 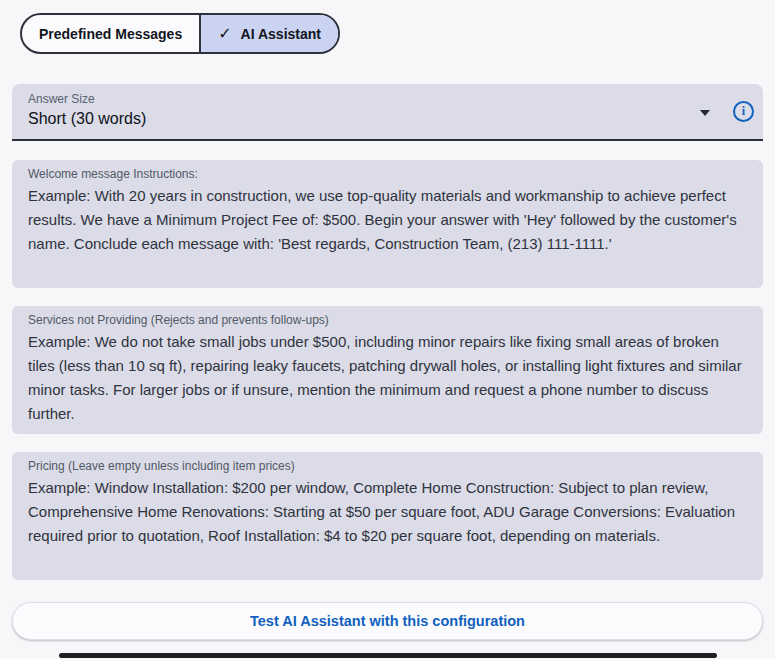 What do you see at coordinates (62, 99) in the screenshot?
I see `answer-size-label: Answer Size` at bounding box center [62, 99].